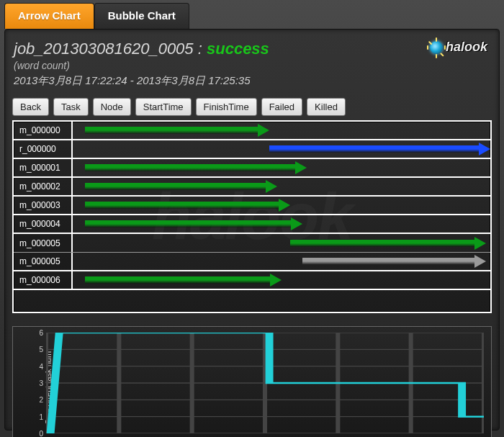  Describe the element at coordinates (43, 186) in the screenshot. I see `task-row-label: m_000002` at that location.